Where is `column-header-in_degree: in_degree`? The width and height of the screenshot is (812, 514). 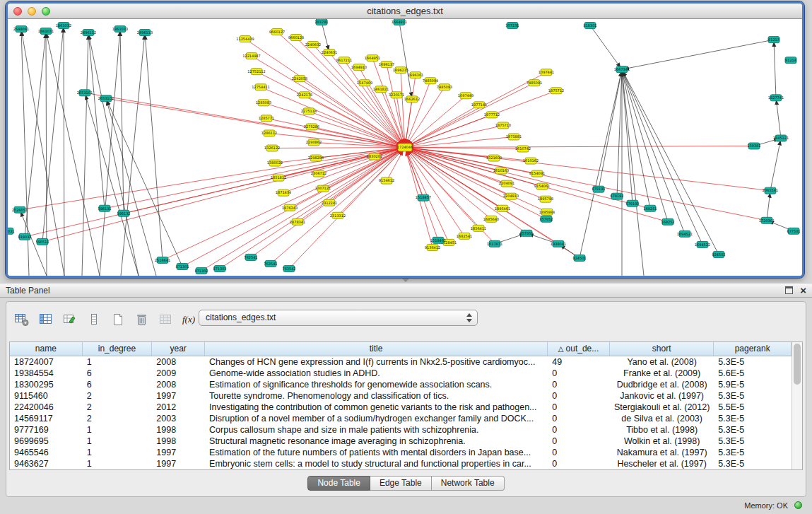 column-header-in_degree: in_degree is located at coordinates (117, 349).